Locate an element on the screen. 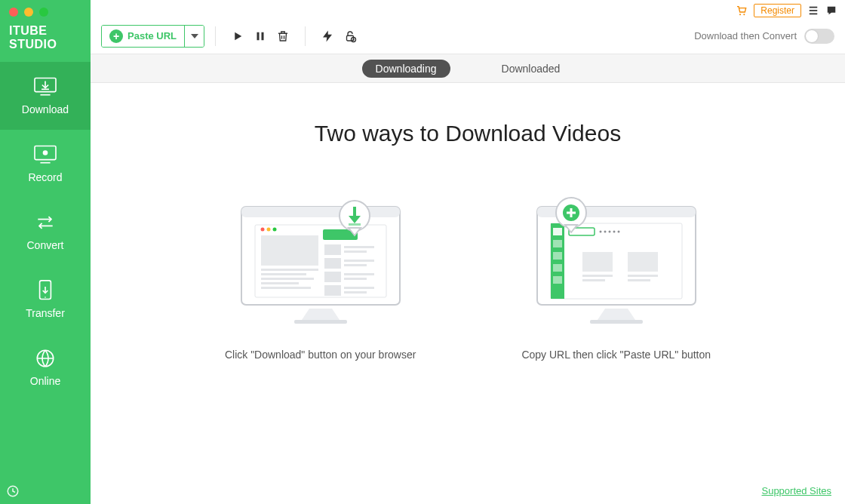 Image resolution: width=845 pixels, height=504 pixels. history-icon is located at coordinates (13, 491).